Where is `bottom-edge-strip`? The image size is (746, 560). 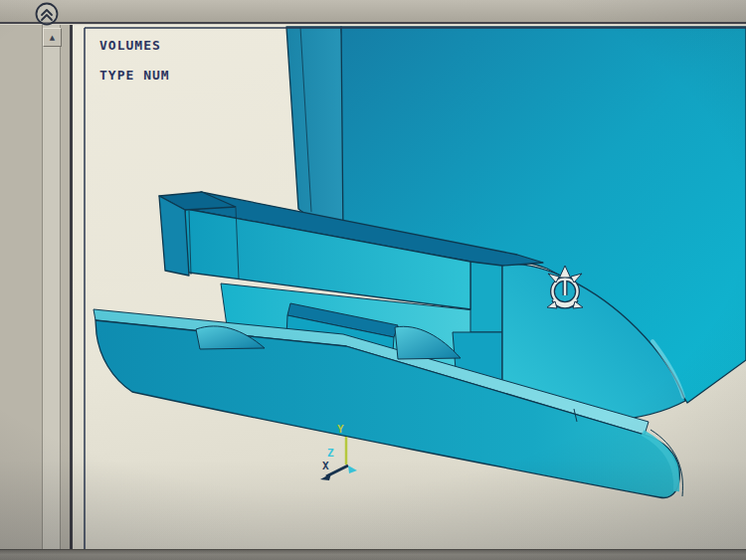 bottom-edge-strip is located at coordinates (373, 555).